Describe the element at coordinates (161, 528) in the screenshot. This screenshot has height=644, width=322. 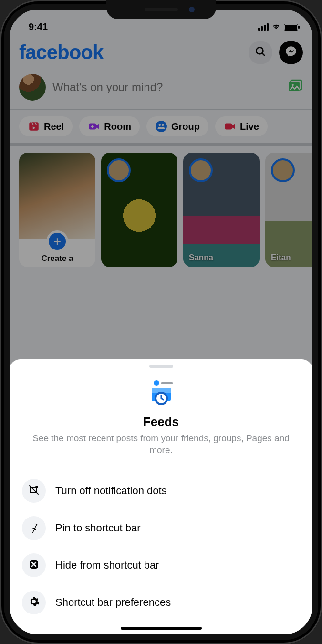
I see `option-pin-to-shortcut-bar: Pin to shortcut bar` at that location.